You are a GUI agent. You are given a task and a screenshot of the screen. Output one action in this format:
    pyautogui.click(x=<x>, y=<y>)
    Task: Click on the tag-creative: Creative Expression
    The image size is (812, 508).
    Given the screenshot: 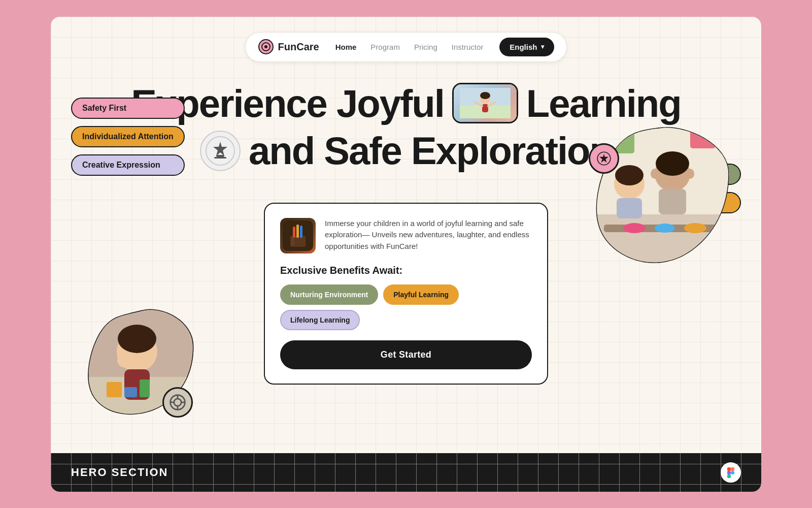 What is the action you would take?
    pyautogui.click(x=128, y=165)
    